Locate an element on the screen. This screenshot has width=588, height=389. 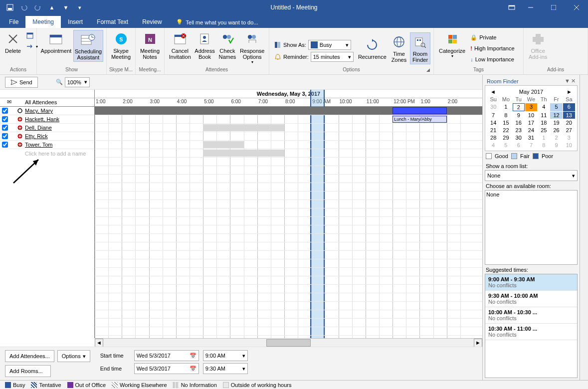
zoom-icon: 🔍 is located at coordinates (59, 82).